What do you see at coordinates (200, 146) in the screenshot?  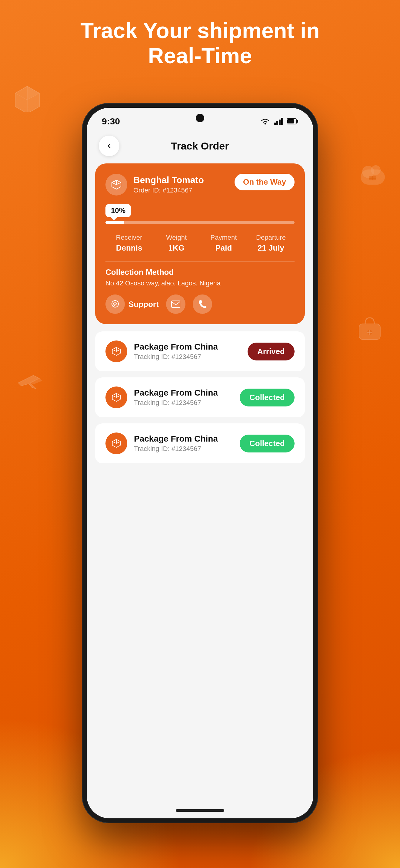 I see `nav-title: Track Order` at bounding box center [200, 146].